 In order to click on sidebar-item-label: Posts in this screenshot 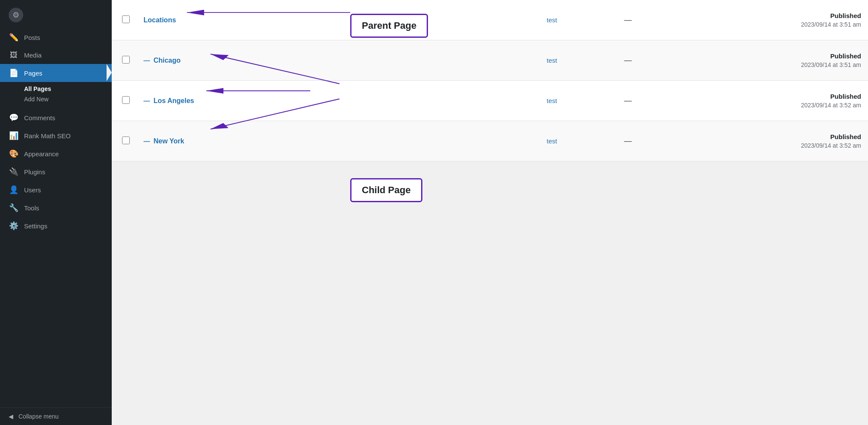, I will do `click(32, 38)`.